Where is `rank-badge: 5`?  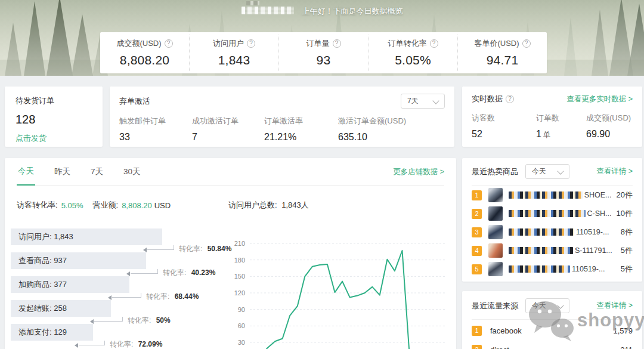 rank-badge: 5 is located at coordinates (477, 270).